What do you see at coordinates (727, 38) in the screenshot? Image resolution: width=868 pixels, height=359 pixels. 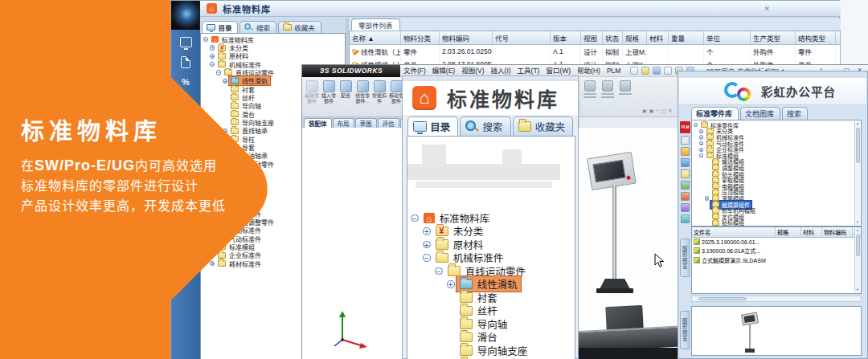 I see `column-header: 单位` at bounding box center [727, 38].